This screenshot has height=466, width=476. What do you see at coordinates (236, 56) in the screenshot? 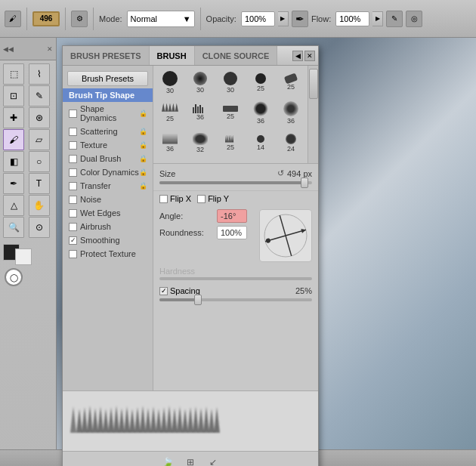
I see `tab-clone-source: CLONE SOURCE` at bounding box center [236, 56].